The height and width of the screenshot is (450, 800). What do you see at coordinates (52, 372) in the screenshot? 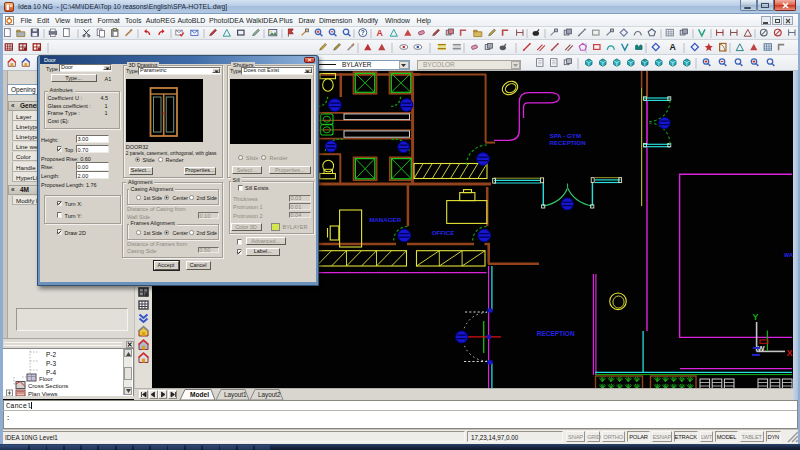
I see `svg-text: P-4` at bounding box center [52, 372].